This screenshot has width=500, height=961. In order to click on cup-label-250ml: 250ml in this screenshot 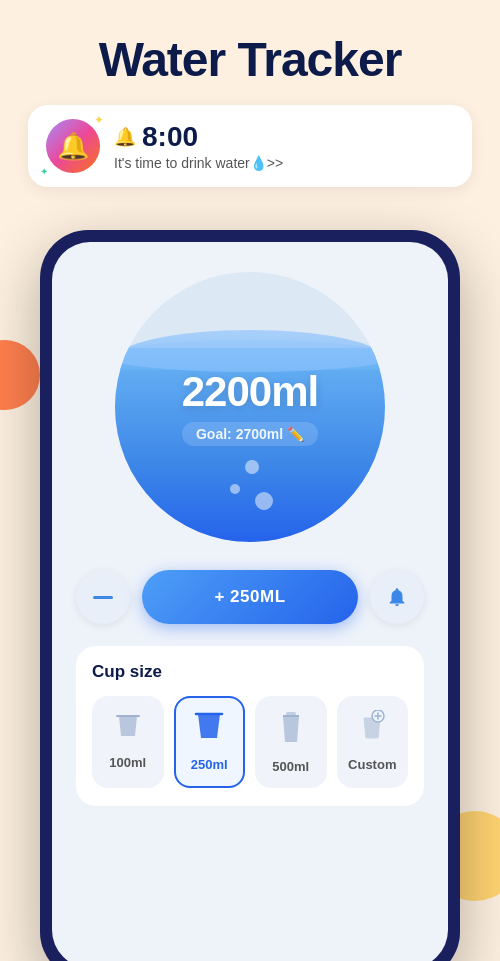, I will do `click(210, 764)`.